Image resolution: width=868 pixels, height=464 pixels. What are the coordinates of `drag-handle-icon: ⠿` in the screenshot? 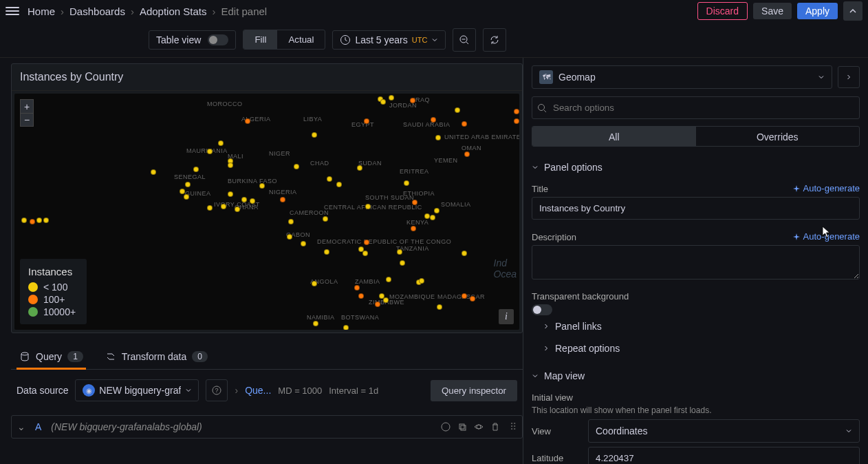 It's located at (513, 427).